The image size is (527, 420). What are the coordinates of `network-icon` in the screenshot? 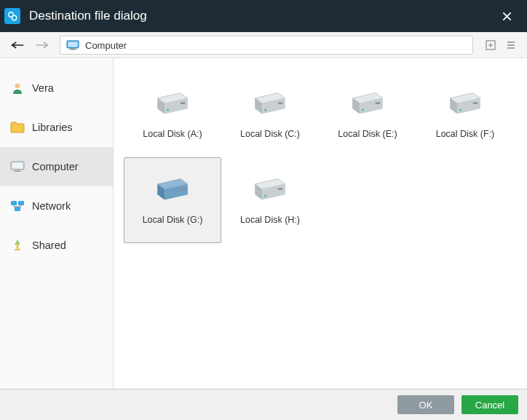 It's located at (17, 206).